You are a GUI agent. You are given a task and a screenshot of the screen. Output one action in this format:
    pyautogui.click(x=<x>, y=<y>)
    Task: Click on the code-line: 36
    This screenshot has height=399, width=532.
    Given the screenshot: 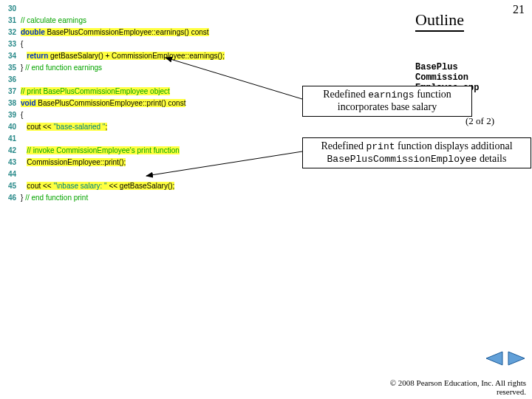 What is the action you would take?
    pyautogui.click(x=174, y=80)
    